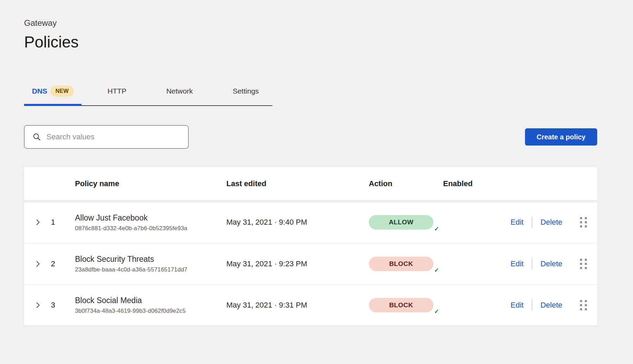 The image size is (633, 364). What do you see at coordinates (37, 137) in the screenshot?
I see `search-icon` at bounding box center [37, 137].